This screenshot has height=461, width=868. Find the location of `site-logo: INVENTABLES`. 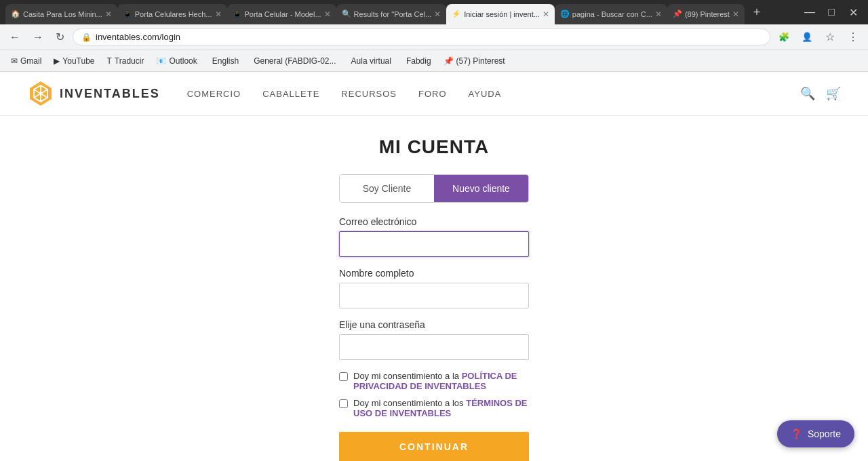

site-logo: INVENTABLES is located at coordinates (94, 94).